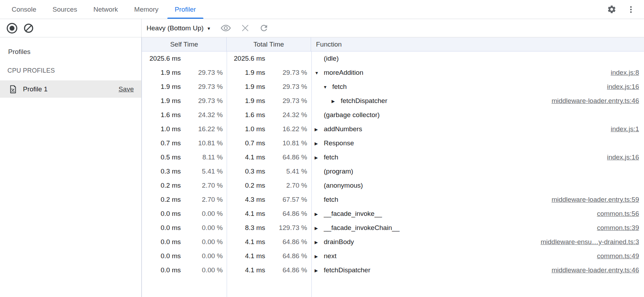 The width and height of the screenshot is (644, 297). What do you see at coordinates (393, 242) in the screenshot?
I see `profile-grid-row: 0.0 ms0.00 %4.1 ms64.86 %▶drainBodymiddl…` at bounding box center [393, 242].